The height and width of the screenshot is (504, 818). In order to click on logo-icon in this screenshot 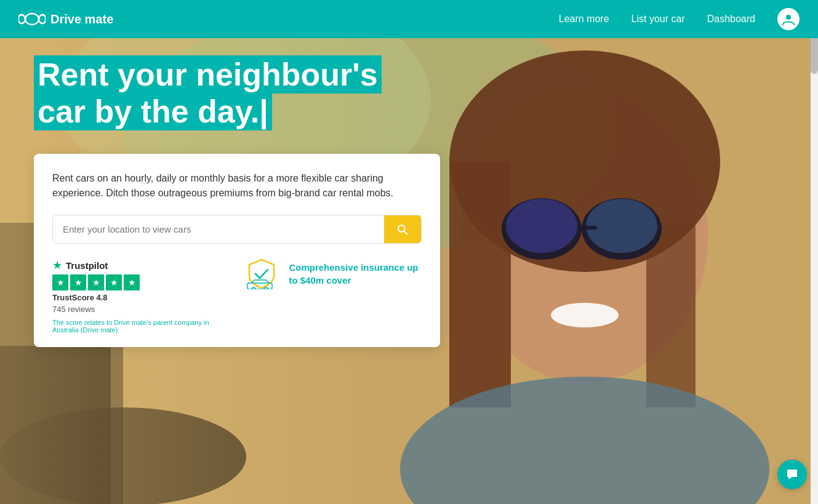, I will do `click(32, 19)`.